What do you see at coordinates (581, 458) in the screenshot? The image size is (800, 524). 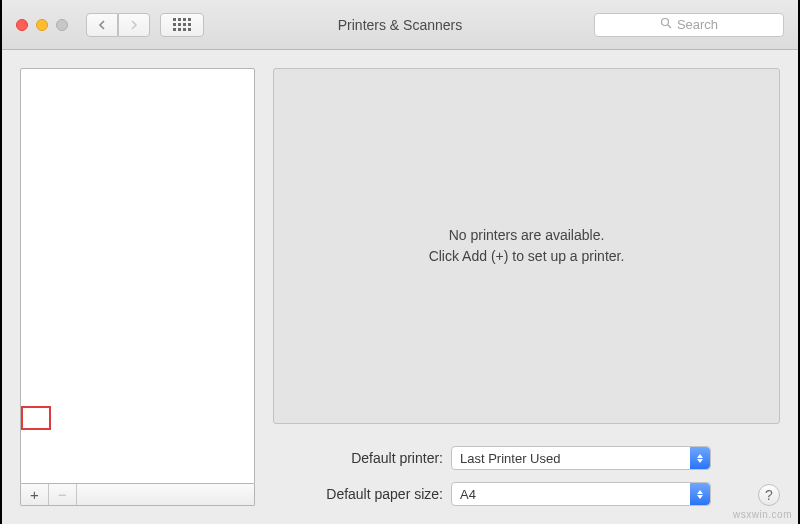 I see `default-printer-select: Last Printer Used` at bounding box center [581, 458].